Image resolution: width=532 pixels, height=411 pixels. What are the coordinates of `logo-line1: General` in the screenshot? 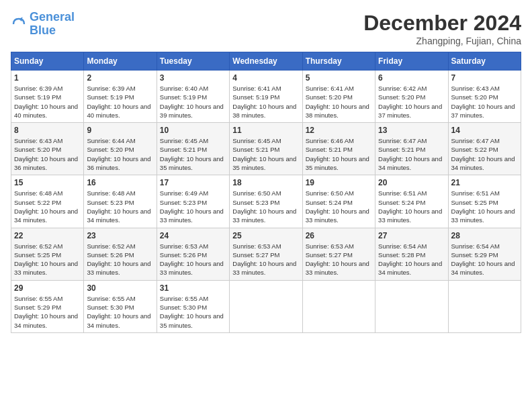 It's located at (52, 17).